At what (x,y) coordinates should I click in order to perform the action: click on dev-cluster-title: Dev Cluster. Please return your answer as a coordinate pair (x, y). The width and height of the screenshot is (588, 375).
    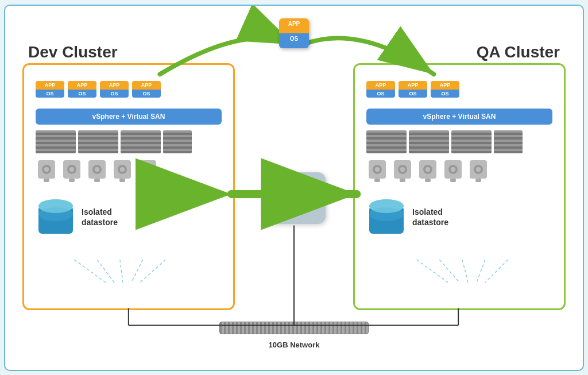
    Looking at the image, I should click on (73, 52).